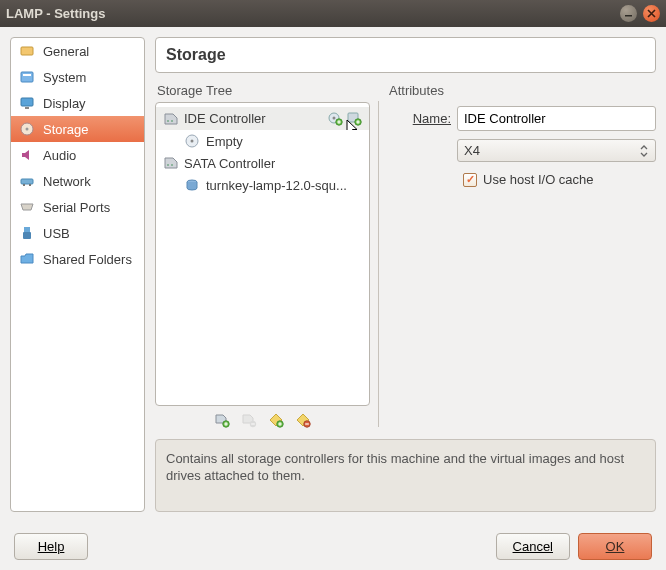 The width and height of the screenshot is (666, 570). Describe the element at coordinates (230, 164) in the screenshot. I see `tree-item-label: SATA Controller` at that location.